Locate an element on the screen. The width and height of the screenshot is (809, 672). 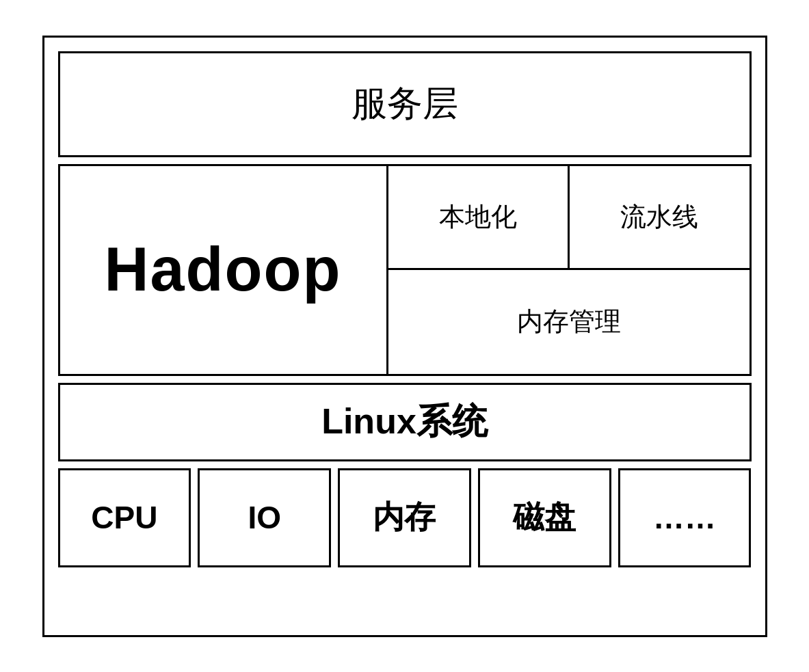
localization-label: 本地化 is located at coordinates (478, 217).